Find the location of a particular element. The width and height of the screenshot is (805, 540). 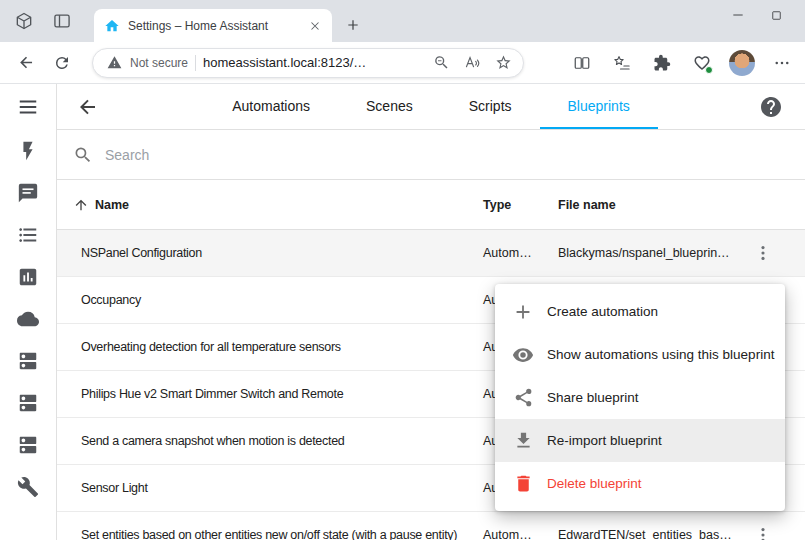

cloud-icon is located at coordinates (28, 319).